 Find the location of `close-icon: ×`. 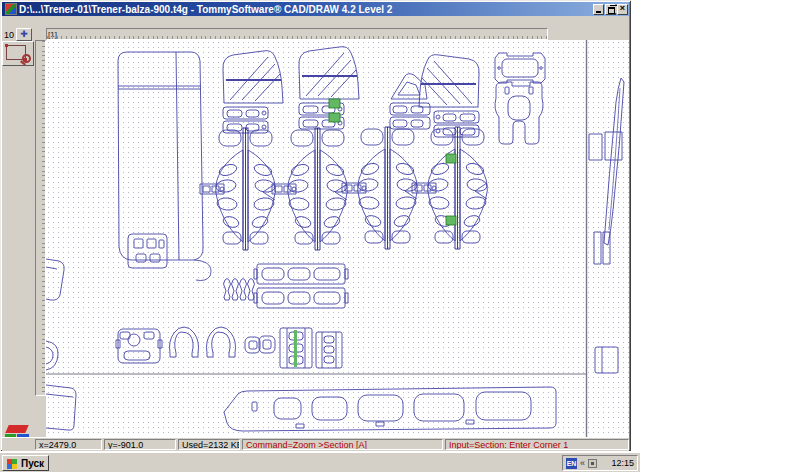

close-icon: × is located at coordinates (622, 8).